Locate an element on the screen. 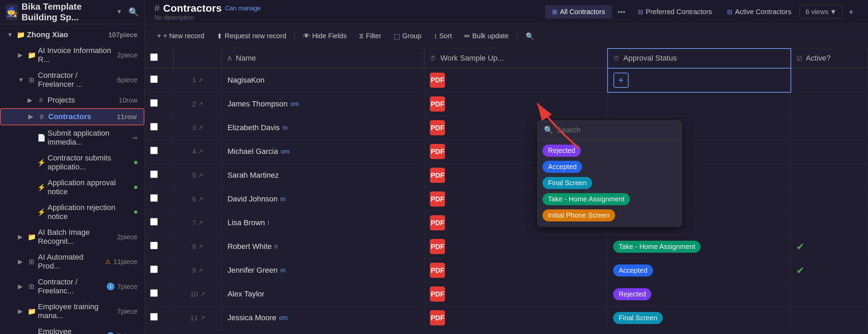 The image size is (868, 334). row-name-link: l is located at coordinates (268, 223).